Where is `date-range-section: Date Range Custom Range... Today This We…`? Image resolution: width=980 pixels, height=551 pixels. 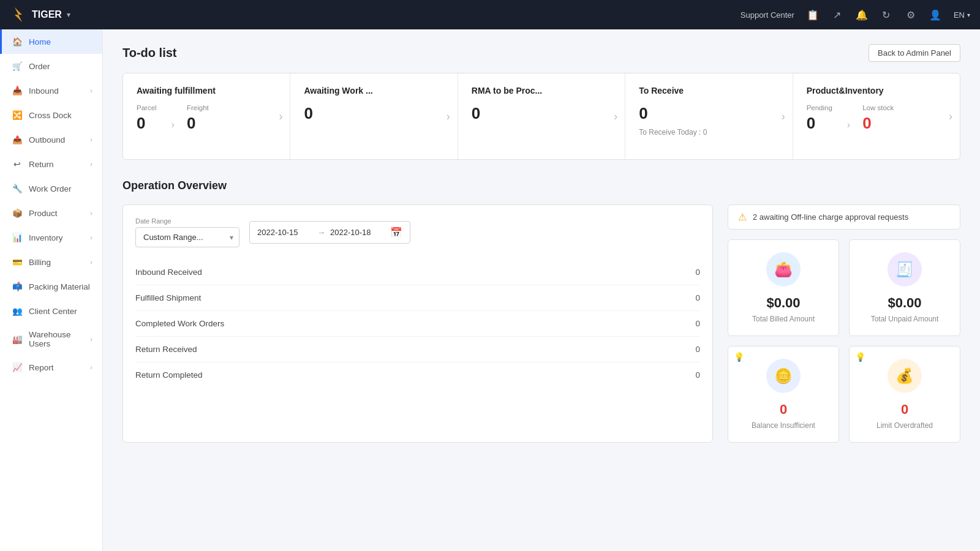
date-range-section: Date Range Custom Range... Today This We… is located at coordinates (418, 233).